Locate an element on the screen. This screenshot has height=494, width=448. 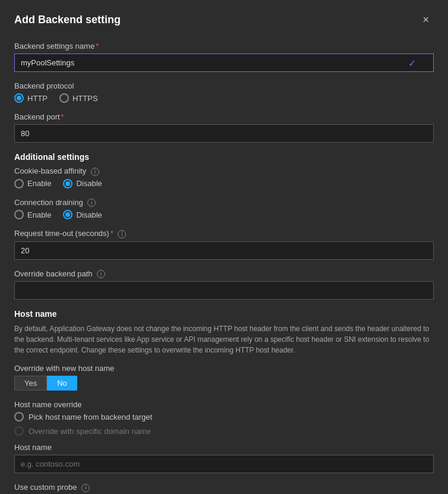
pick-host-name-radio is located at coordinates (19, 417).